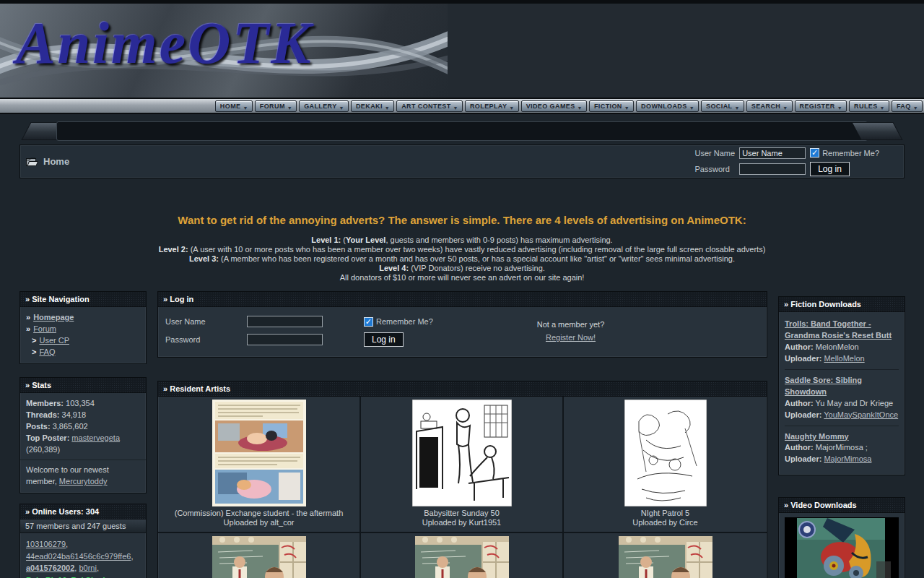 This screenshot has height=578, width=924. What do you see at coordinates (666, 518) in the screenshot?
I see `artist-caption: NIght Patrol 5 Uploaded by Circe` at bounding box center [666, 518].